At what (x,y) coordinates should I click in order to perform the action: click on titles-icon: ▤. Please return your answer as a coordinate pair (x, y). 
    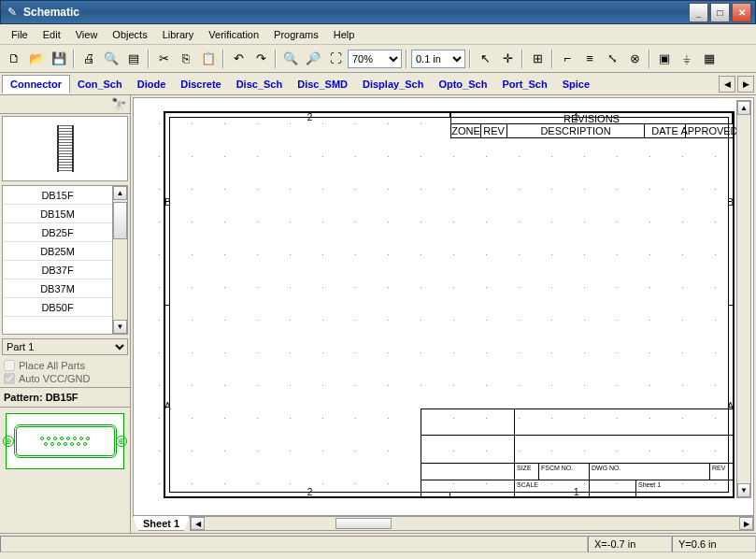
    Looking at the image, I should click on (134, 59).